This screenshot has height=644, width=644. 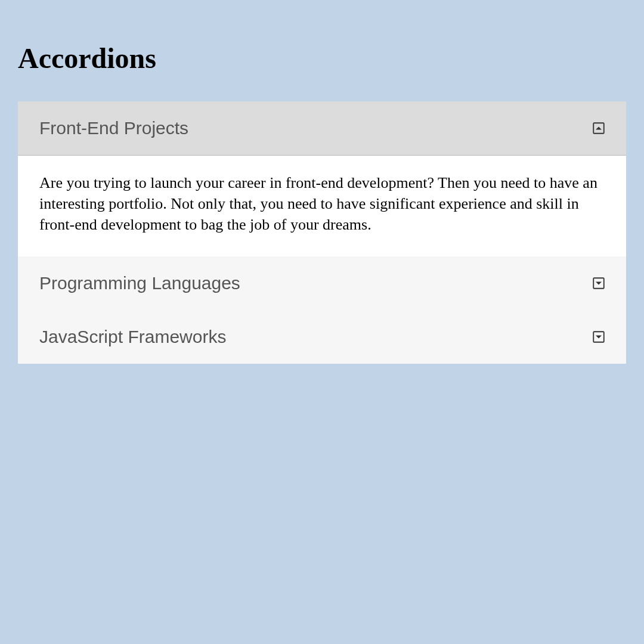 What do you see at coordinates (322, 337) in the screenshot?
I see `accordion-item-javascript-frameworks: JavaScript Frameworks` at bounding box center [322, 337].